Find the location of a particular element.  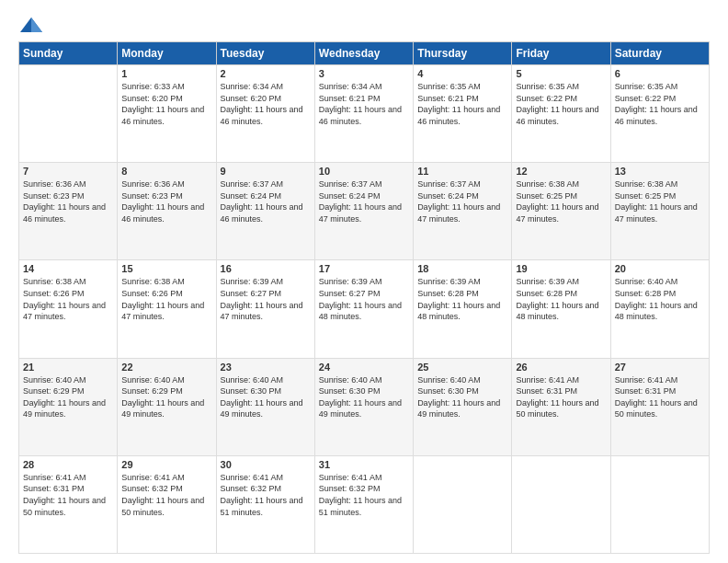

day-number: 1 is located at coordinates (166, 74).